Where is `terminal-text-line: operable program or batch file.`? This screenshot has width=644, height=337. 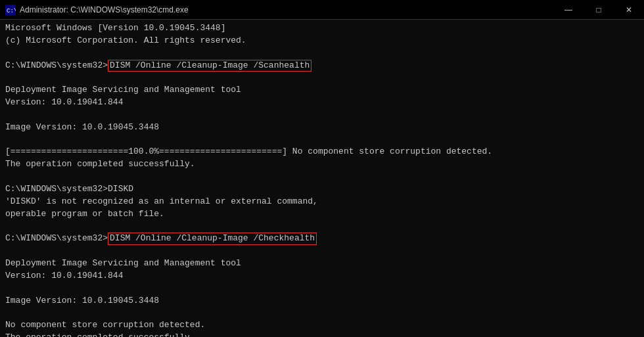 terminal-text-line: operable program or batch file. is located at coordinates (322, 214).